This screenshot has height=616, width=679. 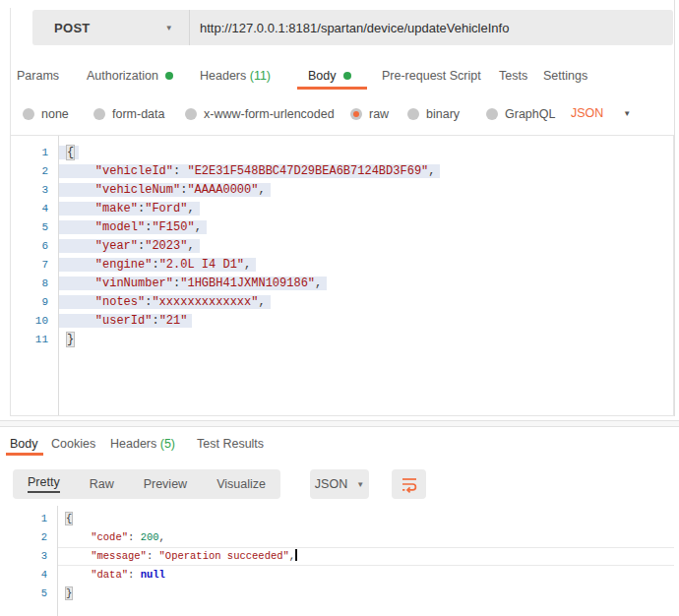 What do you see at coordinates (34, 340) in the screenshot?
I see `line-number: 11` at bounding box center [34, 340].